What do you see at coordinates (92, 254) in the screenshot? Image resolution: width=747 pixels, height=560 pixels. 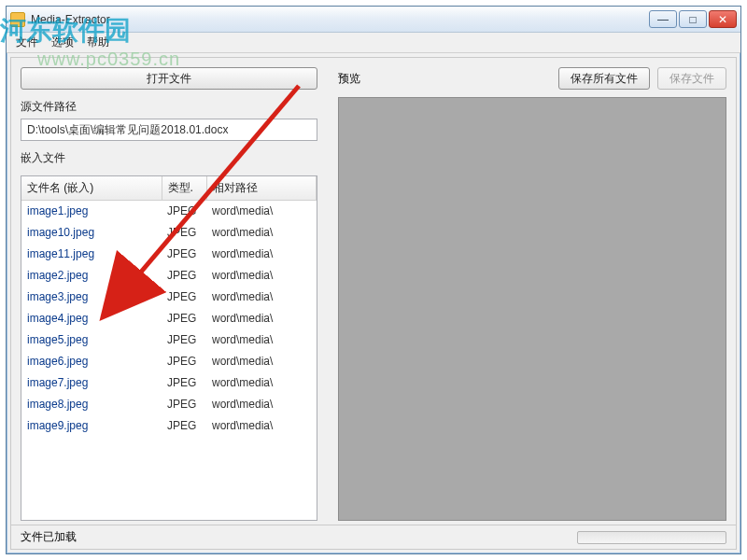 I see `cell-filename: image11.jpeg` at bounding box center [92, 254].